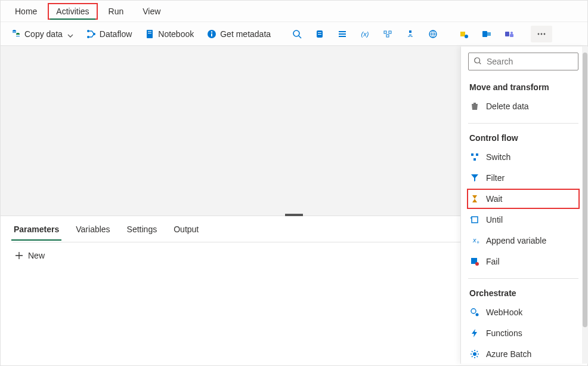 This screenshot has height=366, width=588. Describe the element at coordinates (530, 61) in the screenshot. I see `activity-search-input` at that location.